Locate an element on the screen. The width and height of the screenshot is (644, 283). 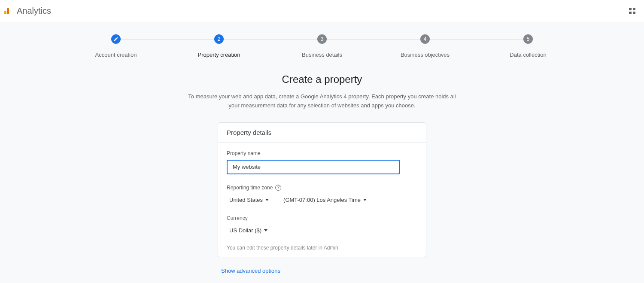
setup-stepper: Account creation 2 Property creation 3 B… is located at coordinates (322, 40).